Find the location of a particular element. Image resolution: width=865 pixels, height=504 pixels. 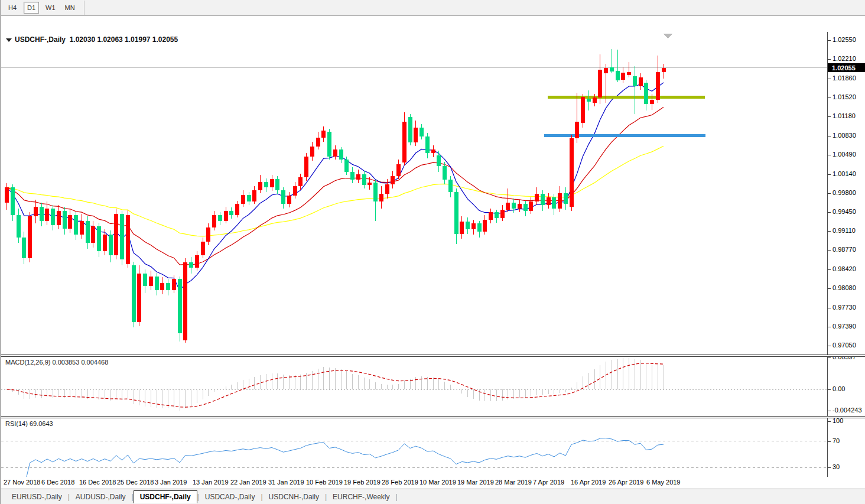

time-axis-label: 25 Dec 2018 is located at coordinates (135, 482).